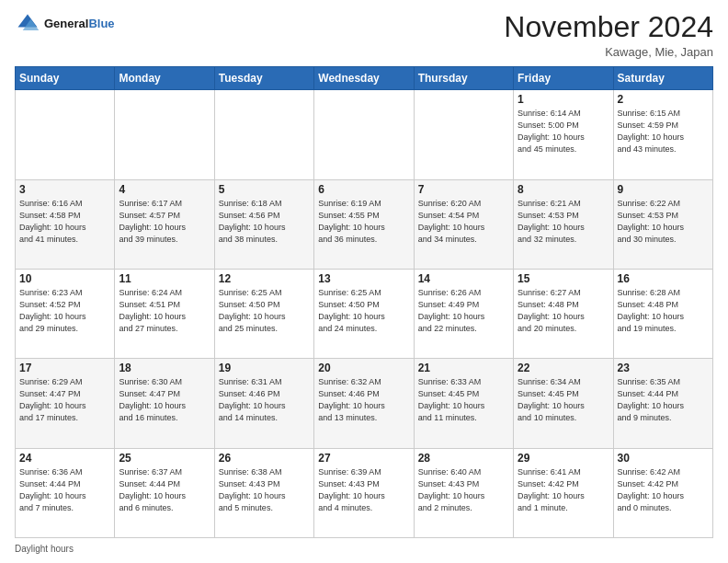 The image size is (728, 563). Describe the element at coordinates (609, 28) in the screenshot. I see `month-title: November 2024` at that location.